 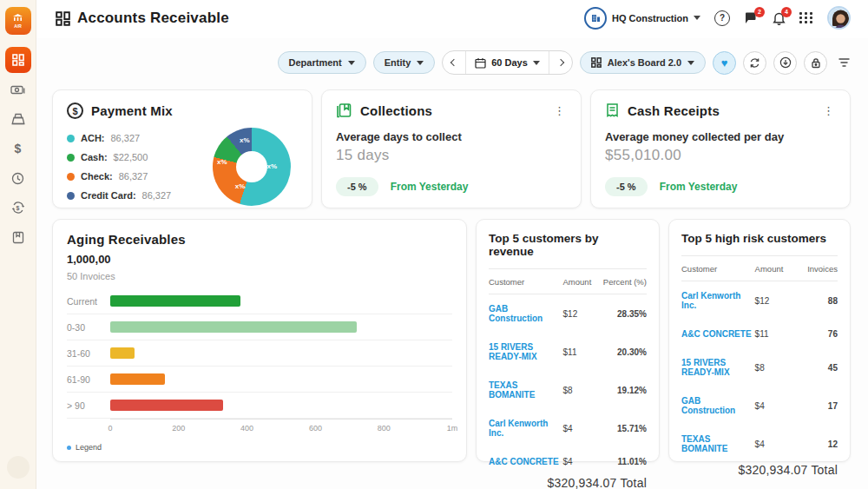 I want to click on user-settings-icon, so click(x=17, y=467).